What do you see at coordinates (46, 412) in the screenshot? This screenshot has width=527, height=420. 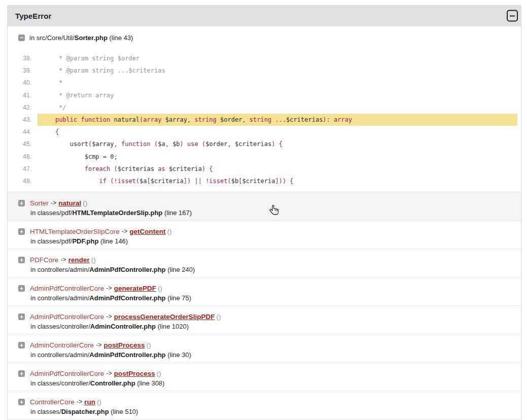 I see `trace-location-prefix: in classes/` at bounding box center [46, 412].